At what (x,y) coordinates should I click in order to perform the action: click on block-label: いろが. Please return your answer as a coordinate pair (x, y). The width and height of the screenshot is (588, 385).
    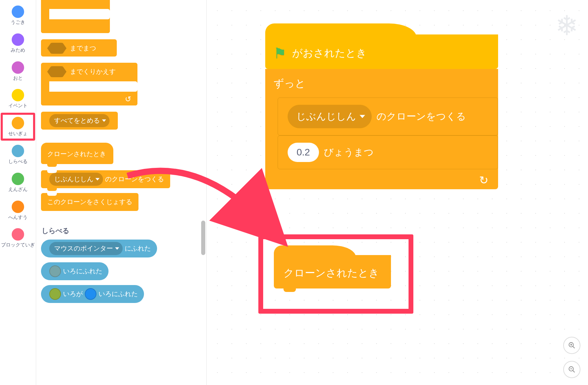
    Looking at the image, I should click on (73, 294).